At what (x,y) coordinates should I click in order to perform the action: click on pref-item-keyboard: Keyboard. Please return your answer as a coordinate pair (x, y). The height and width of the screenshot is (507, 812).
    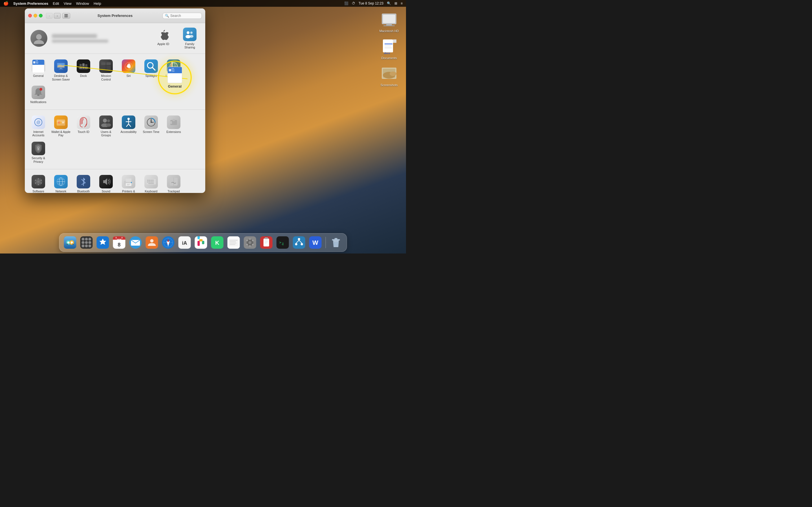
    Looking at the image, I should click on (151, 183).